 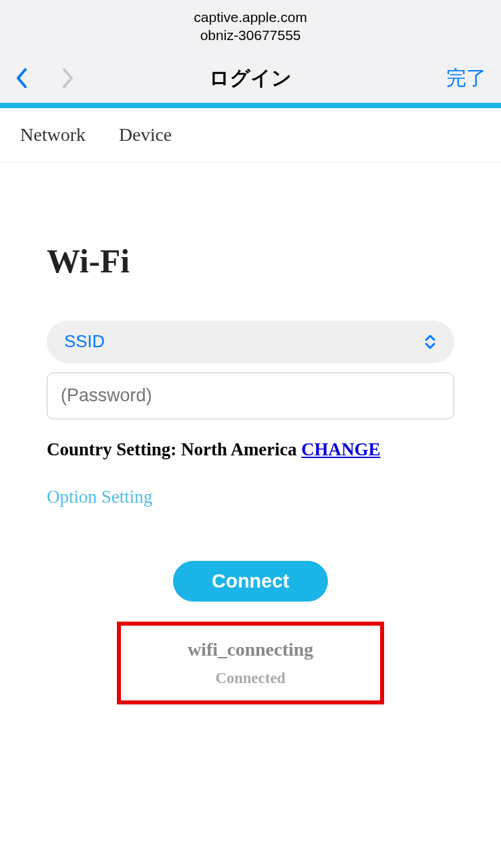 What do you see at coordinates (239, 449) in the screenshot?
I see `country-value: North America` at bounding box center [239, 449].